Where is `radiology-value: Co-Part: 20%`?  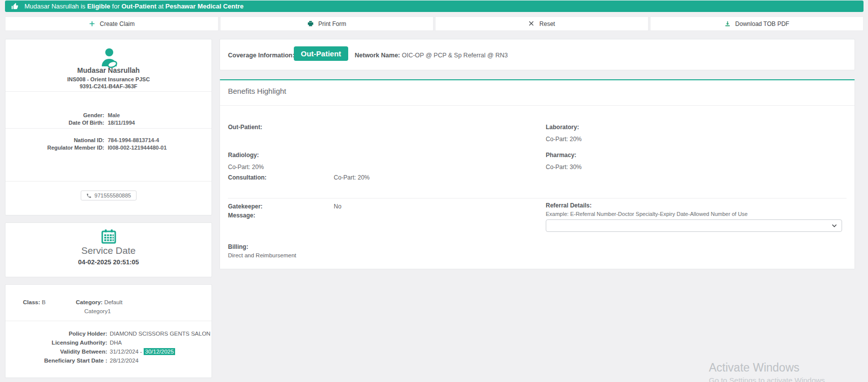 radiology-value: Co-Part: 20% is located at coordinates (246, 167).